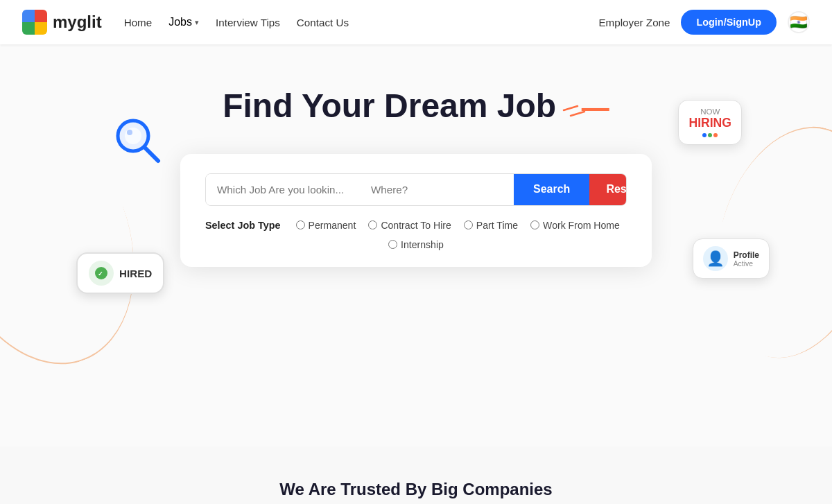 The image size is (832, 504). What do you see at coordinates (416, 106) in the screenshot?
I see `hero-title: Find Your Dream Job —` at bounding box center [416, 106].